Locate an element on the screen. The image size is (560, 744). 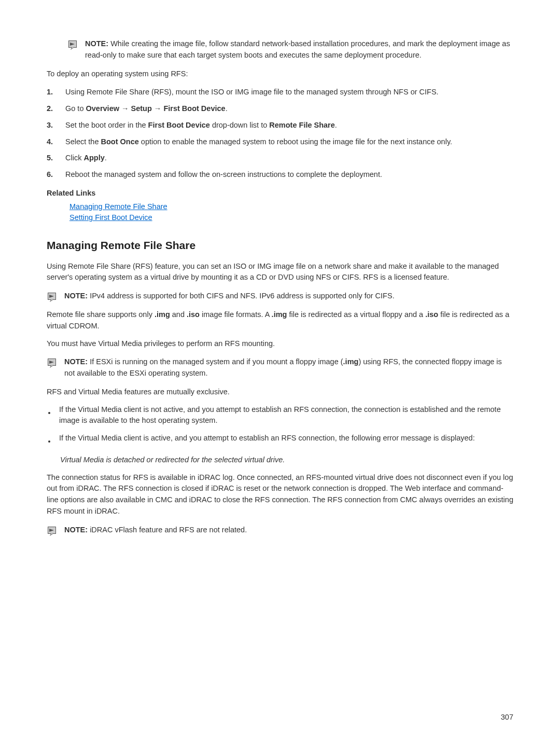
step-bold: Remote File Share is located at coordinates (302, 125).